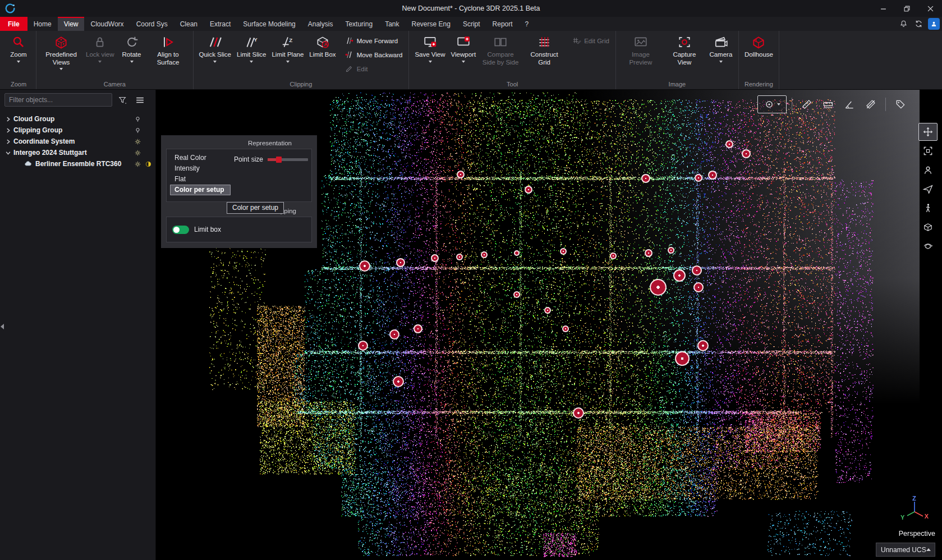 Image resolution: width=942 pixels, height=560 pixels. I want to click on limit-slice-button: Y Limit Slice, so click(251, 48).